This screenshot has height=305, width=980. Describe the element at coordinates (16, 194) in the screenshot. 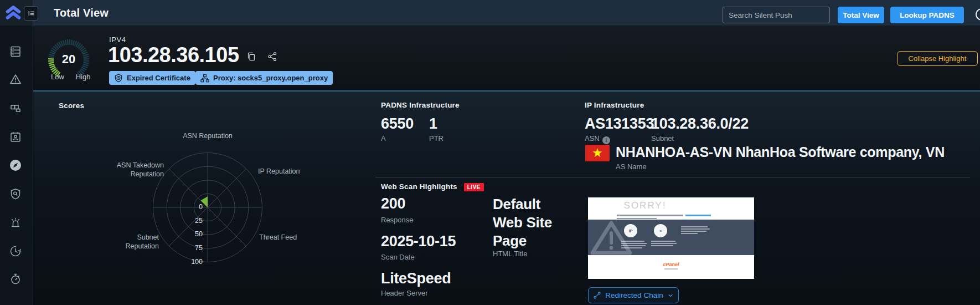

I see `sidebar-item-investigate` at that location.